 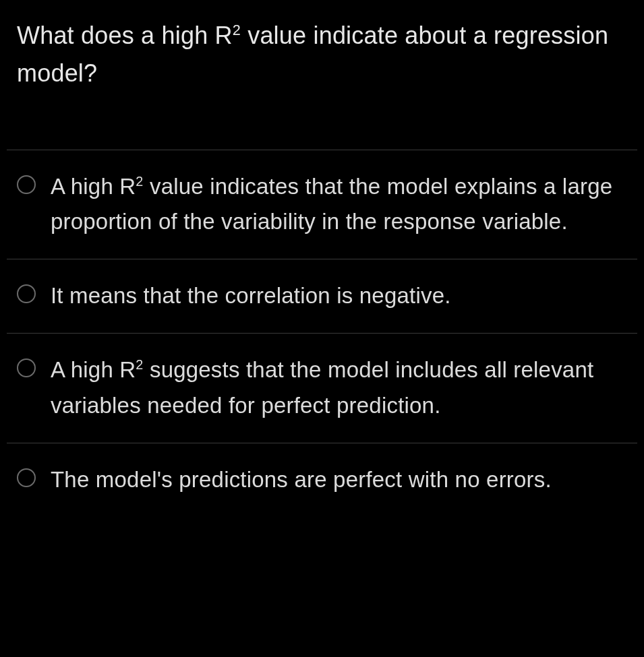 What do you see at coordinates (322, 477) in the screenshot?
I see `option-row-3: The model's predictions are perfect with…` at bounding box center [322, 477].